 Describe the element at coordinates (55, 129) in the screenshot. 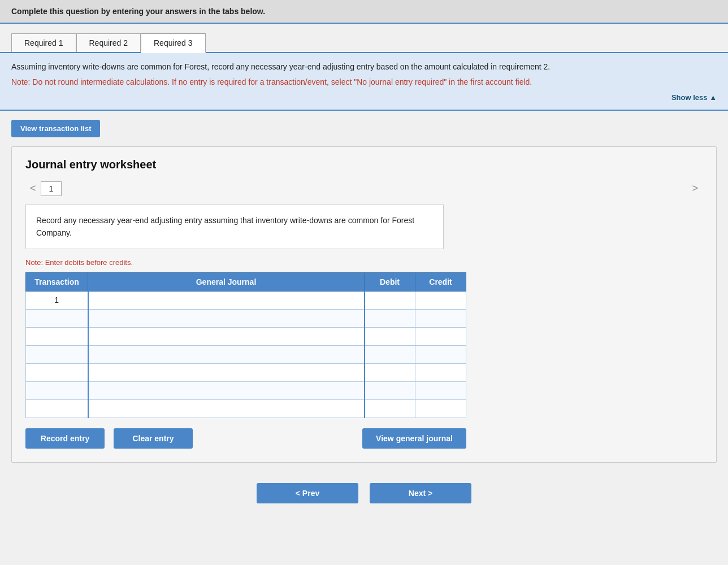

I see `view-transaction-button: View transaction list` at that location.